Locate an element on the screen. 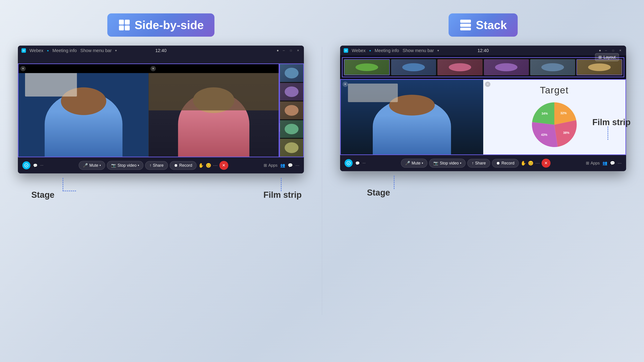  record-icon-right: ⏺ is located at coordinates (498, 163).